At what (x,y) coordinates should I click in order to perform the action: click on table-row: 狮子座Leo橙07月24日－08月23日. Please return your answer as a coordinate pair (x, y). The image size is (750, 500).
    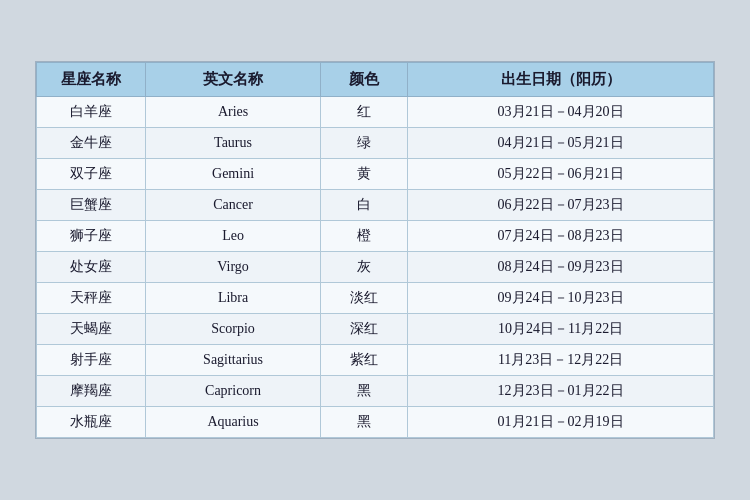
    Looking at the image, I should click on (376, 236).